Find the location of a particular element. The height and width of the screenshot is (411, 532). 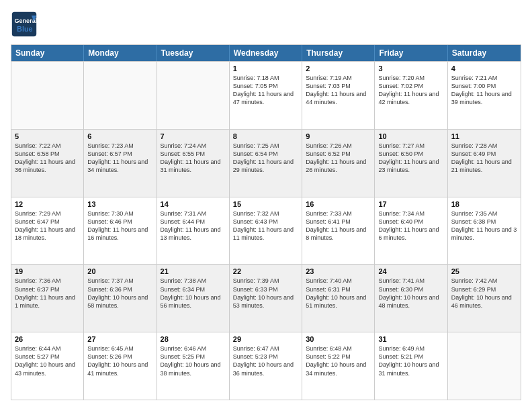

day-number: 24 is located at coordinates (411, 271).